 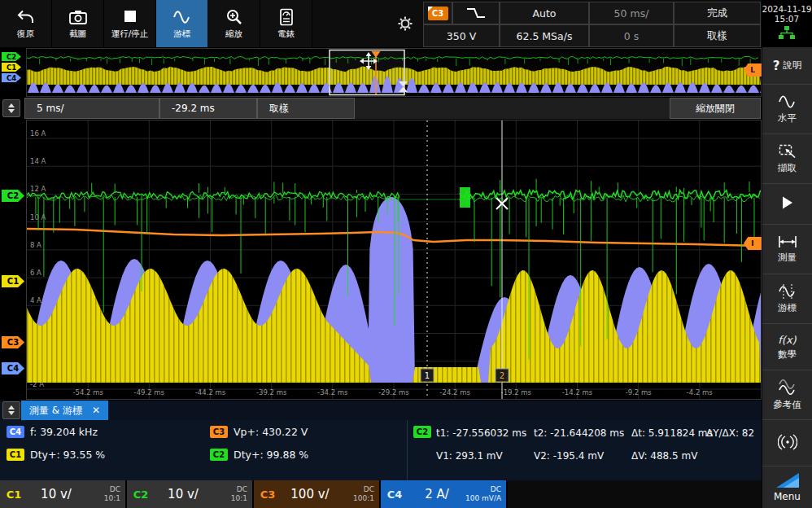 I want to click on stop-icon, so click(x=130, y=17).